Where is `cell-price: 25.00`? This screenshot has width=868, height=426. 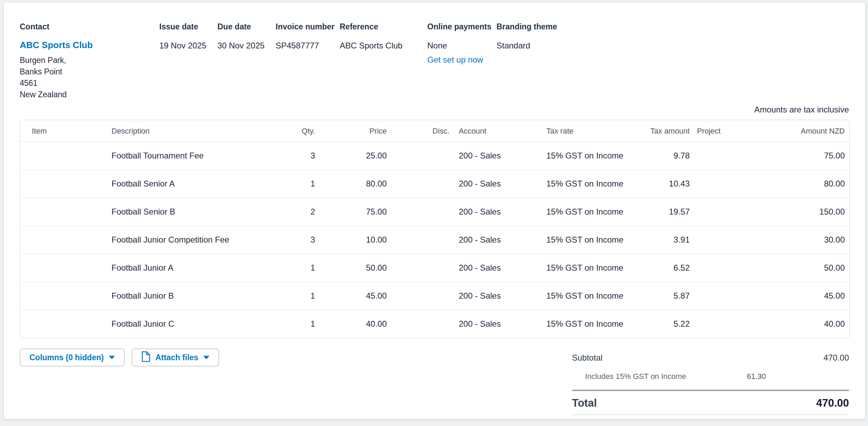 cell-price: 25.00 is located at coordinates (351, 156).